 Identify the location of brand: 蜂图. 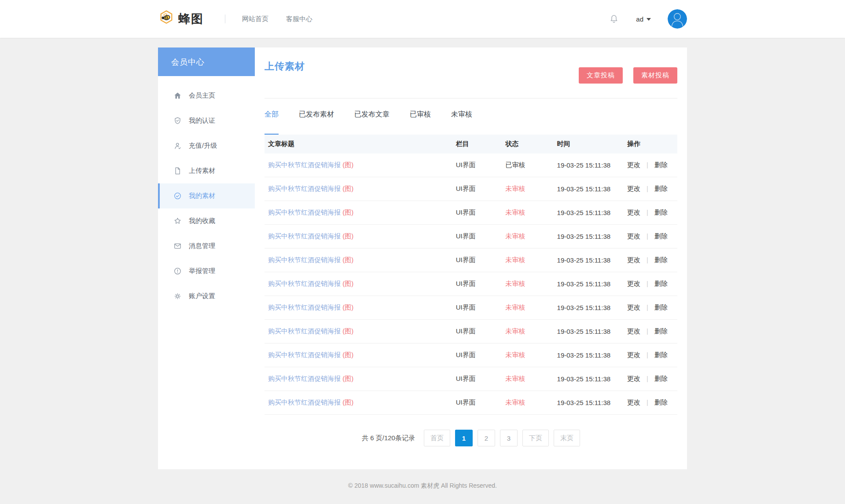
(181, 19).